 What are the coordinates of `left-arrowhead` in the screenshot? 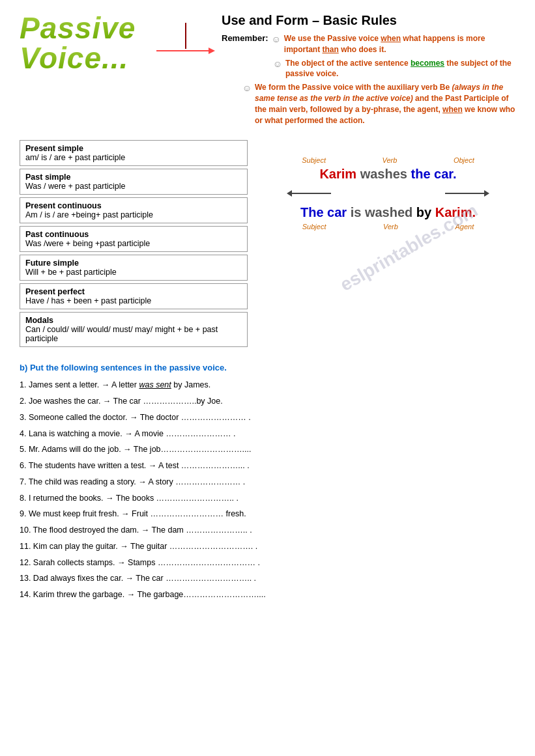 It's located at (289, 193).